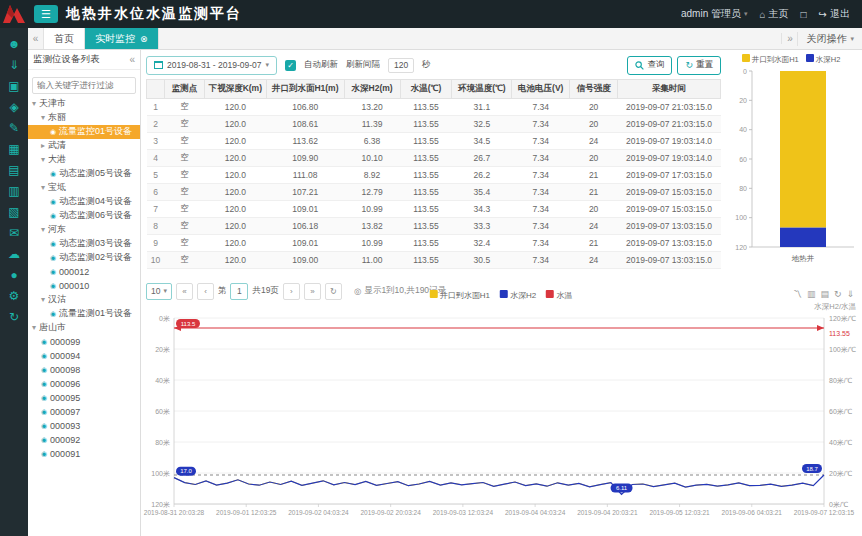 The width and height of the screenshot is (862, 536). What do you see at coordinates (850, 294) in the screenshot?
I see `save-image-icon: ⇓` at bounding box center [850, 294].